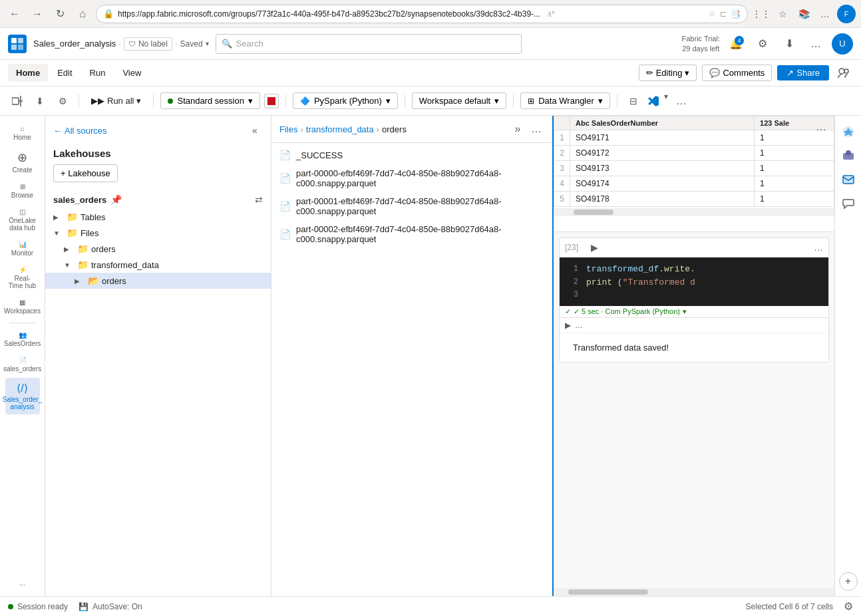 The height and width of the screenshot is (616, 861). What do you see at coordinates (816, 44) in the screenshot?
I see `header-more-button: …` at bounding box center [816, 44].